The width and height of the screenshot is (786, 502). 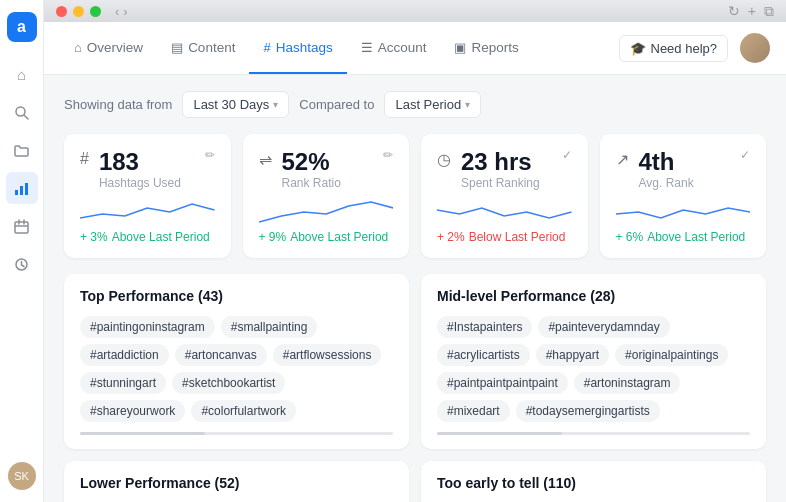 What do you see at coordinates (666, 183) in the screenshot?
I see `stat-label-avg: Avg. Rank` at bounding box center [666, 183].